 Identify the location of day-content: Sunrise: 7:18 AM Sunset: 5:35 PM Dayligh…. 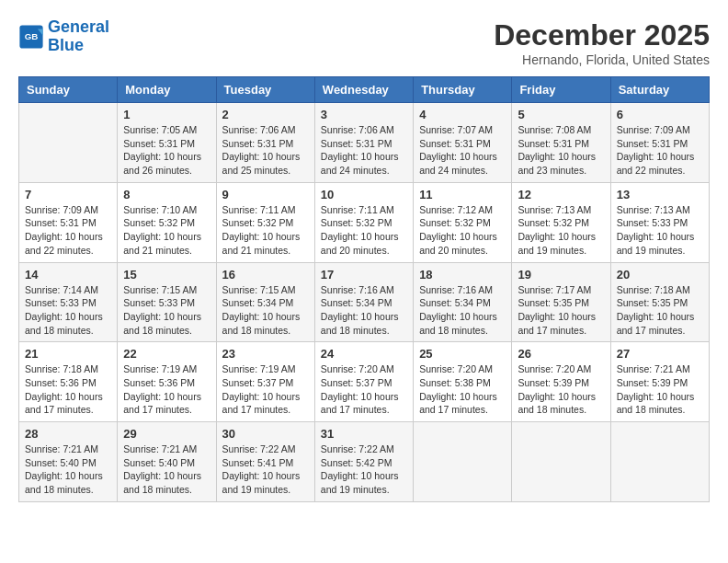
(660, 311).